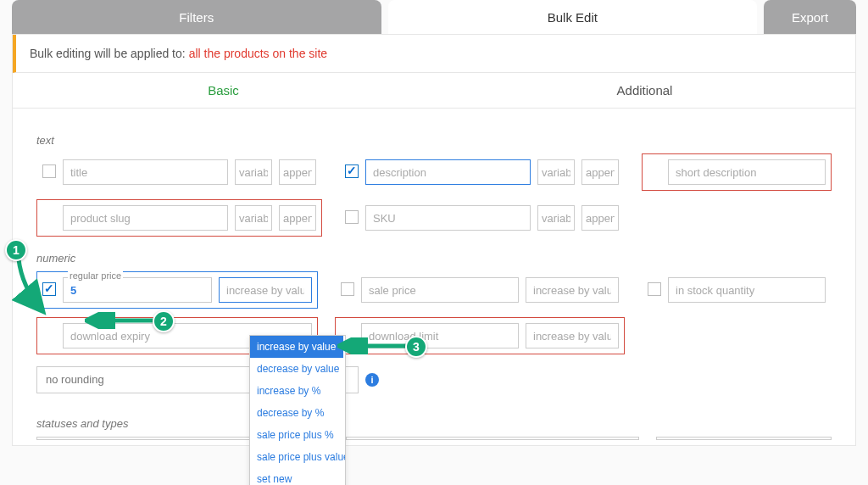  What do you see at coordinates (434, 258) in the screenshot?
I see `section-label-numeric: numeric` at bounding box center [434, 258].